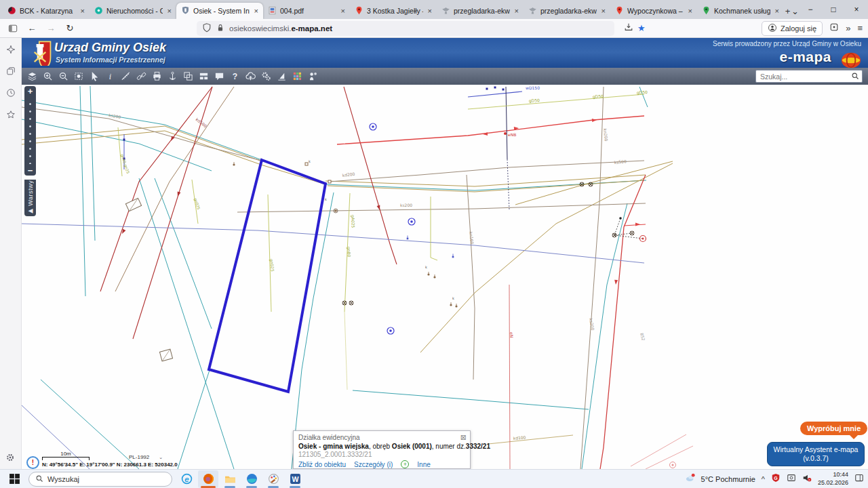 The width and height of the screenshot is (868, 488). Describe the element at coordinates (79, 76) in the screenshot. I see `select-area-icon` at that location.